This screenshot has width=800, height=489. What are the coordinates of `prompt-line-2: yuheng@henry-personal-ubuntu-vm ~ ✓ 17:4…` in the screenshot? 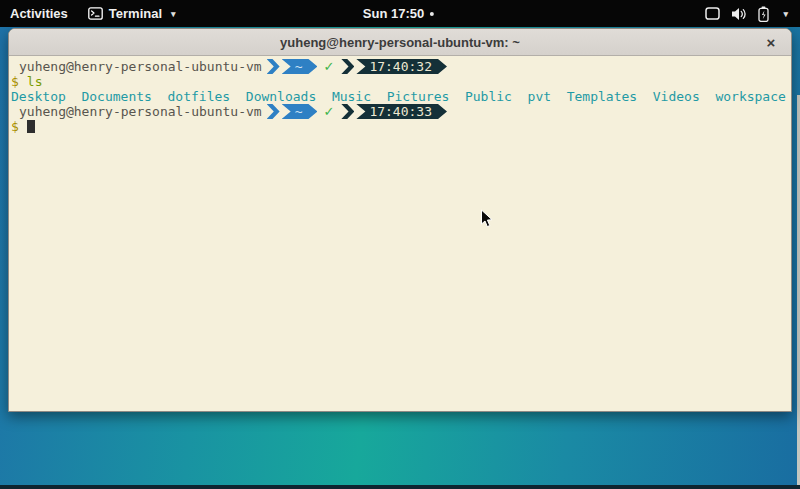 It's located at (401, 112).